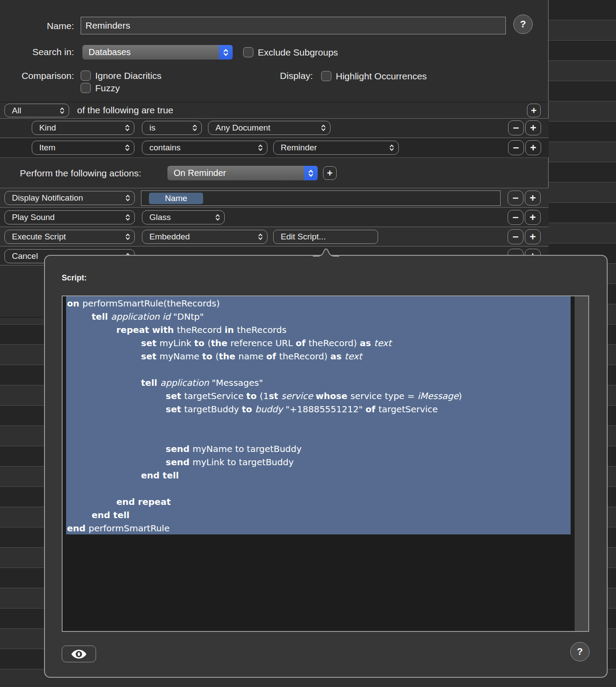  I want to click on condition-value-dropdown: Any Document, so click(269, 128).